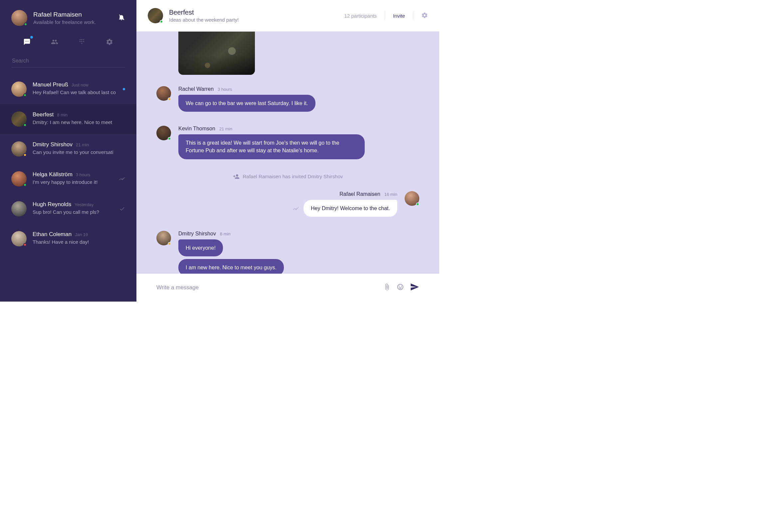 The height and width of the screenshot is (532, 772). I want to click on unread-dot, so click(124, 89).